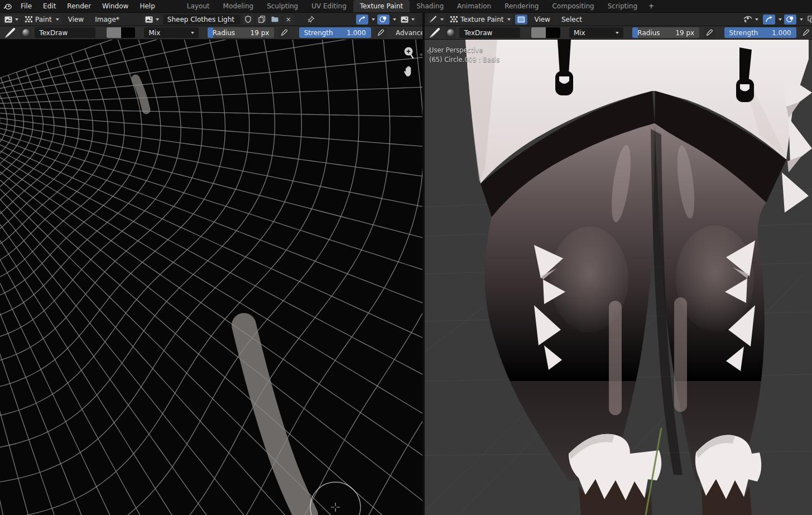 This screenshot has height=515, width=812. What do you see at coordinates (481, 20) in the screenshot?
I see `mode-dropdown: Texture Paint` at bounding box center [481, 20].